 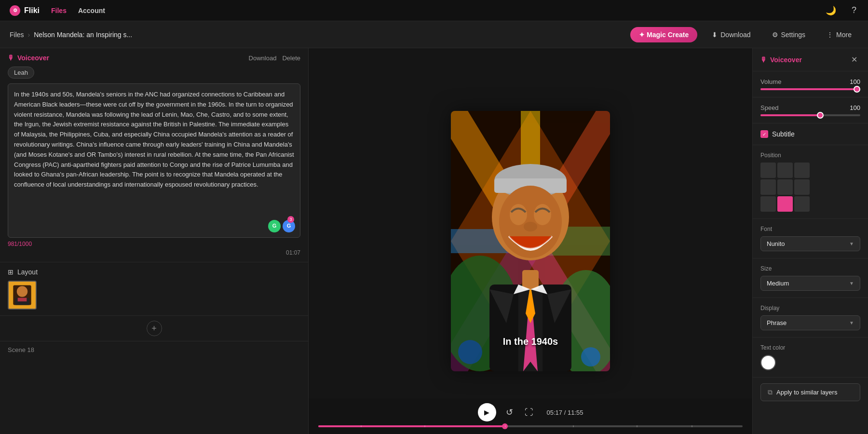 I want to click on layout-thumb-svg, so click(x=22, y=295).